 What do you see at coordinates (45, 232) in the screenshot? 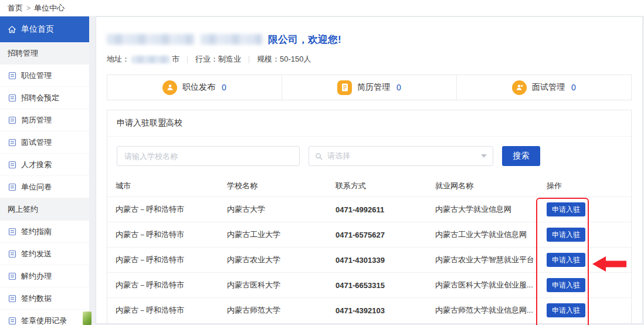
I see `sidebar-item-signing-guide: 签约指南` at bounding box center [45, 232].